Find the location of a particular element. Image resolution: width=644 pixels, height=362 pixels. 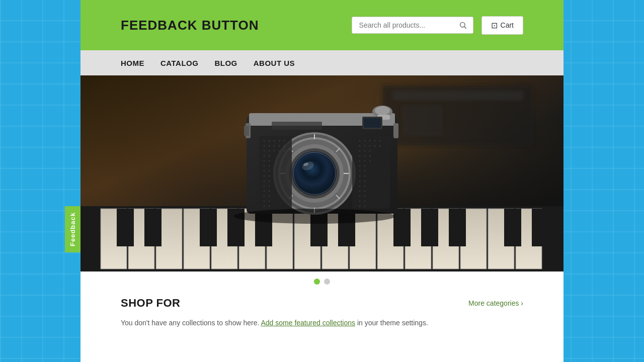

search-icon is located at coordinates (463, 25).